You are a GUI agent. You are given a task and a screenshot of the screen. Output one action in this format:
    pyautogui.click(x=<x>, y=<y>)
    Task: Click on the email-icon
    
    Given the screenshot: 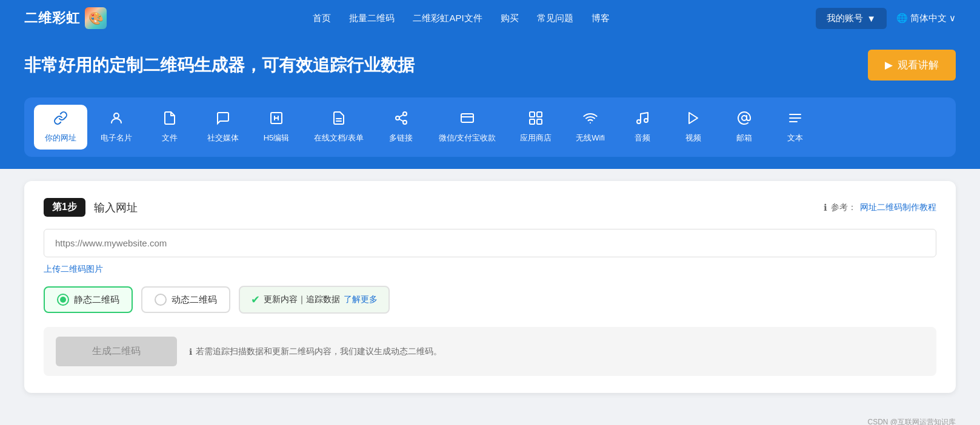 What is the action you would take?
    pyautogui.click(x=744, y=120)
    